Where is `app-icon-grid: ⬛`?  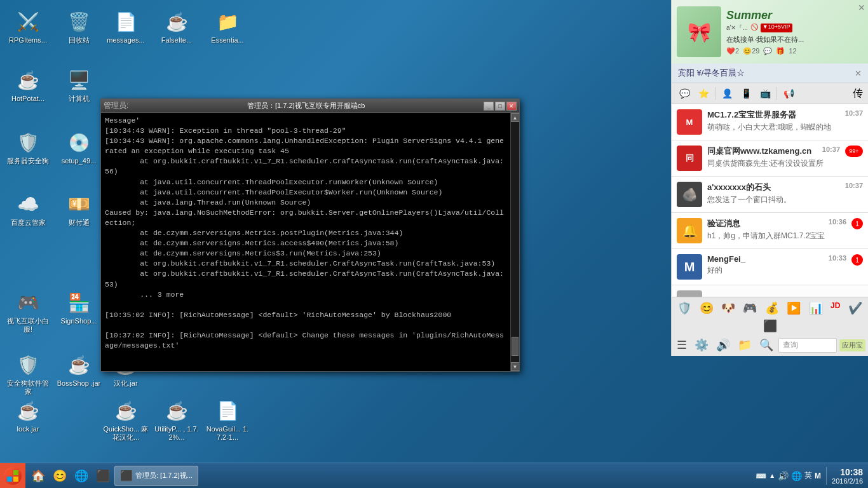
app-icon-grid: ⬛ is located at coordinates (770, 326).